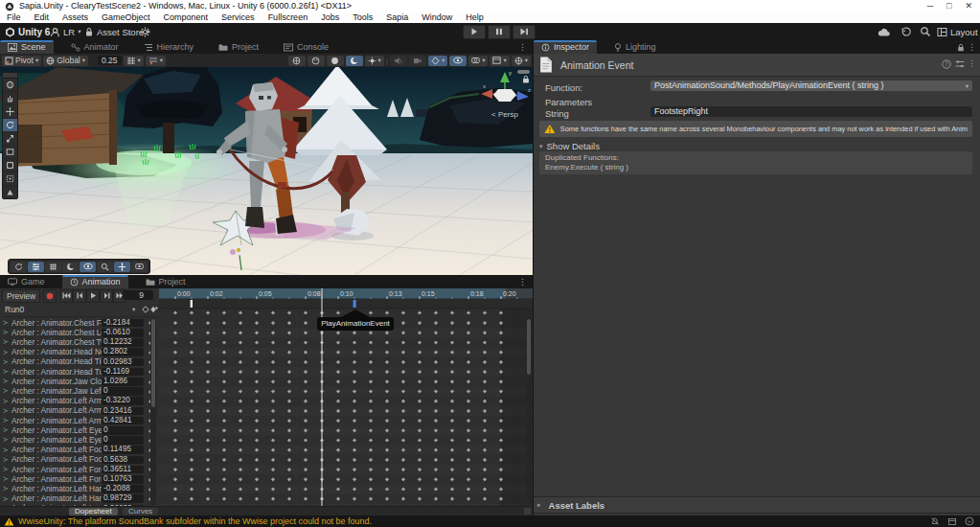  I want to click on property-value-field: 0.2802, so click(123, 353).